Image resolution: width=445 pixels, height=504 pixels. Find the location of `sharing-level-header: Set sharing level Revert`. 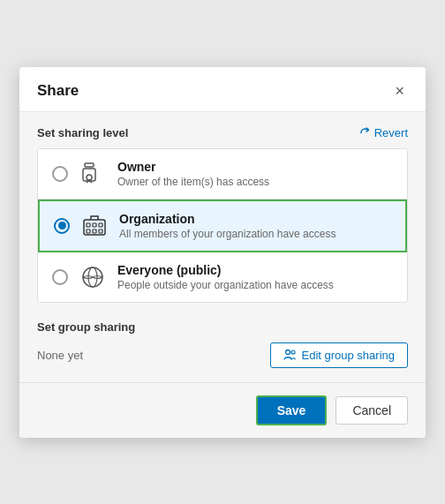

sharing-level-header: Set sharing level Revert is located at coordinates (222, 132).